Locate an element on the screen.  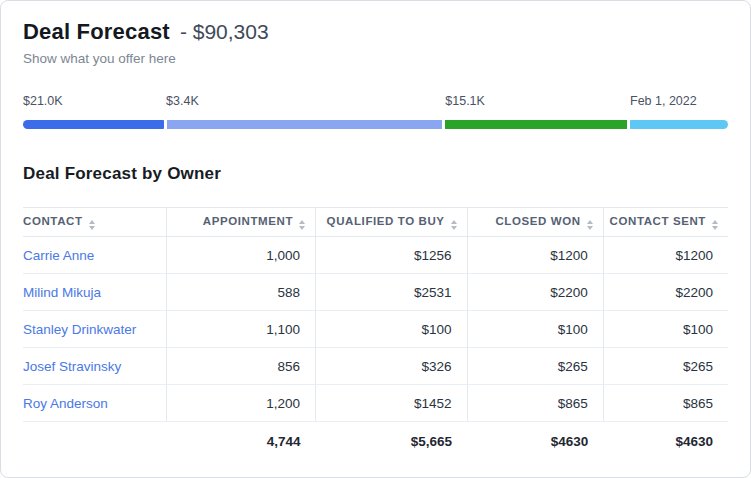
qualified-to-buy-value: $1256 is located at coordinates (392, 256).